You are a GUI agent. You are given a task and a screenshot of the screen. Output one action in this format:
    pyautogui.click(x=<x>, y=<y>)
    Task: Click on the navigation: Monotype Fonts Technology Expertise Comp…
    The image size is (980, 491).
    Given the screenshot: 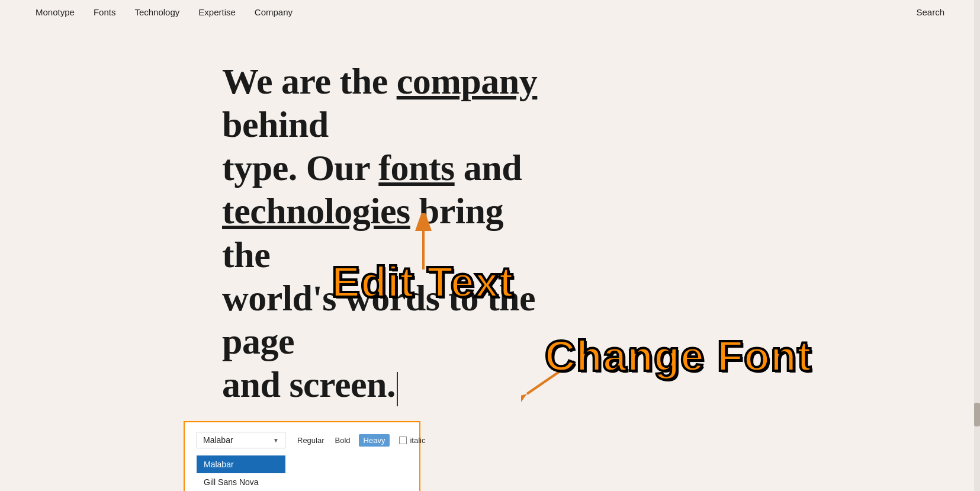 What is the action you would take?
    pyautogui.click(x=490, y=12)
    